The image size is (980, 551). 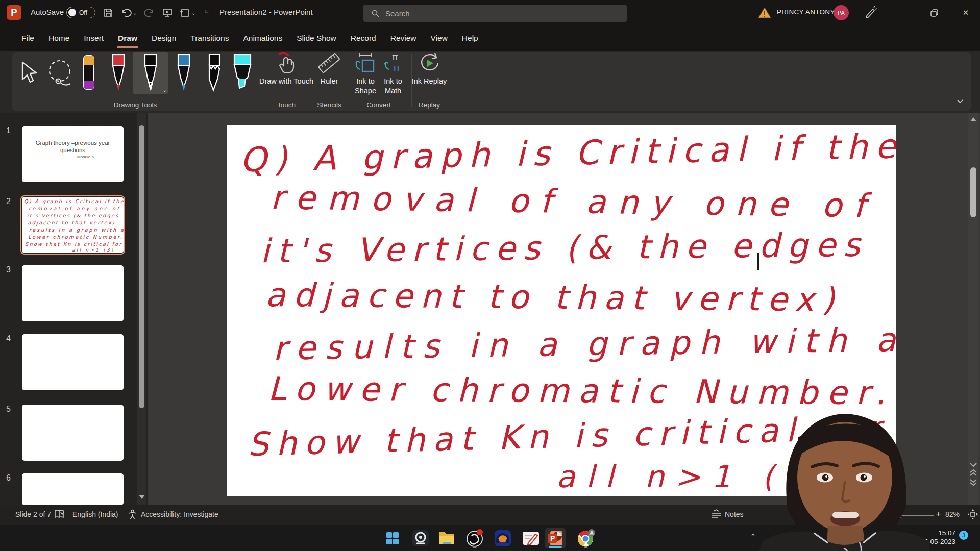 What do you see at coordinates (14, 12) in the screenshot?
I see `powerpoint-logo-icon: P` at bounding box center [14, 12].